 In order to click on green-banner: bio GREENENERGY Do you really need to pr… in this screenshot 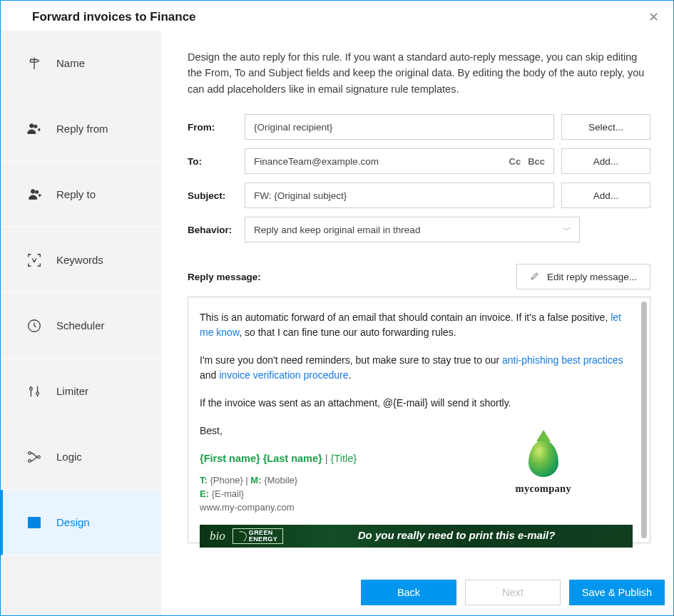, I will do `click(417, 536)`.